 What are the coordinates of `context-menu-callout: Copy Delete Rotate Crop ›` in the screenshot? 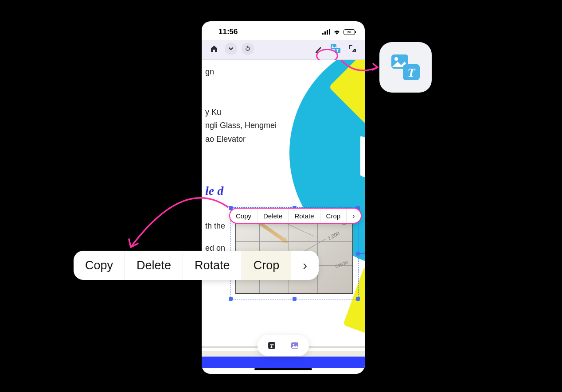 It's located at (196, 265).